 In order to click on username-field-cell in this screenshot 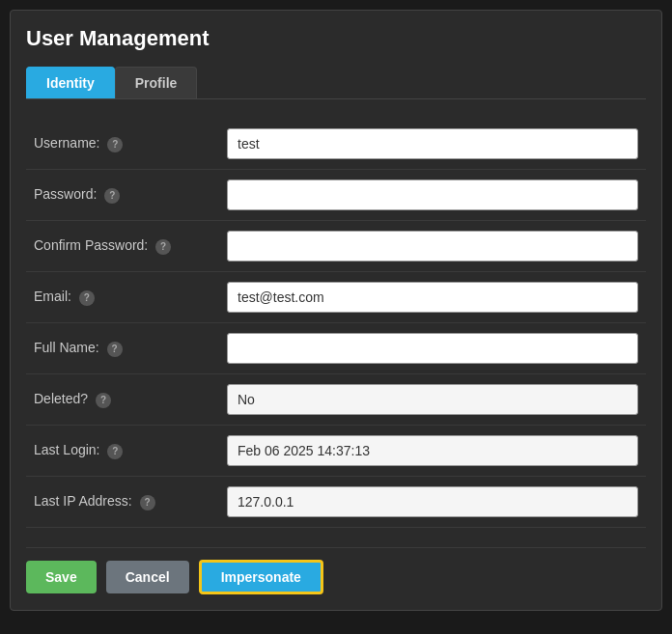, I will do `click(433, 145)`.